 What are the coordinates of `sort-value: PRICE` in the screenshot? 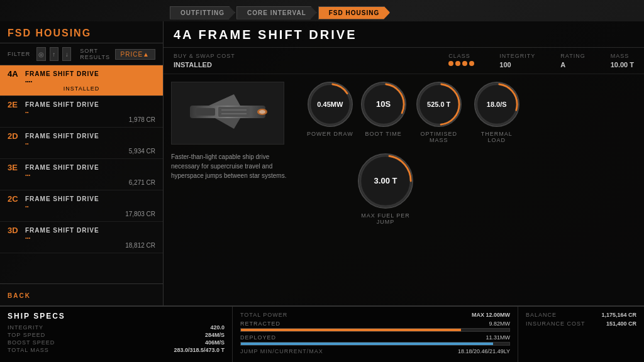 It's located at (132, 54).